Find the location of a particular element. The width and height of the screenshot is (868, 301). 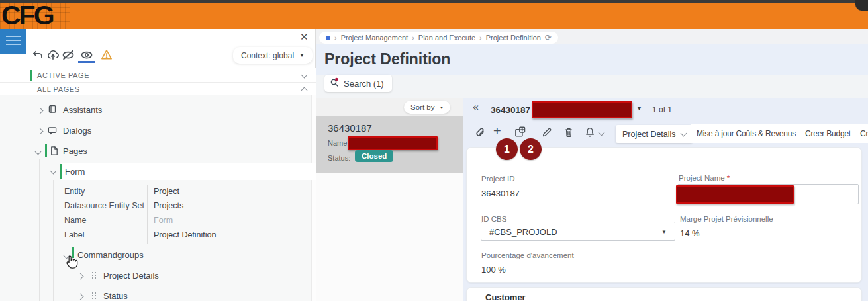

sort-by-button: Sort by ▼ is located at coordinates (427, 107).